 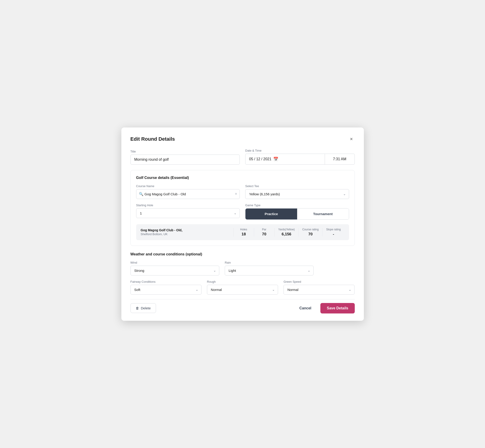 I want to click on fairway-wrapper: SoftNormalHard ⌄, so click(x=166, y=290).